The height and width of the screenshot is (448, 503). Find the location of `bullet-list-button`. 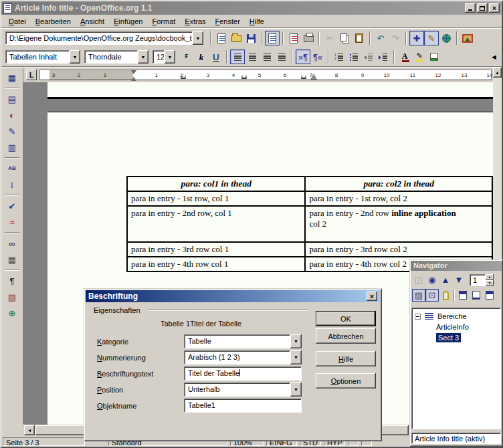

bullet-list-button is located at coordinates (354, 57).